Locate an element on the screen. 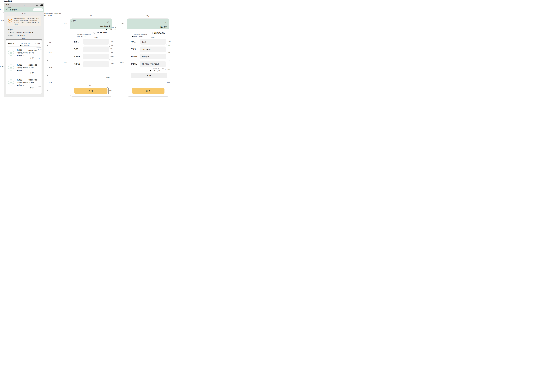 This screenshot has width=545, height=392. dim-button-96: 96px is located at coordinates (110, 90).